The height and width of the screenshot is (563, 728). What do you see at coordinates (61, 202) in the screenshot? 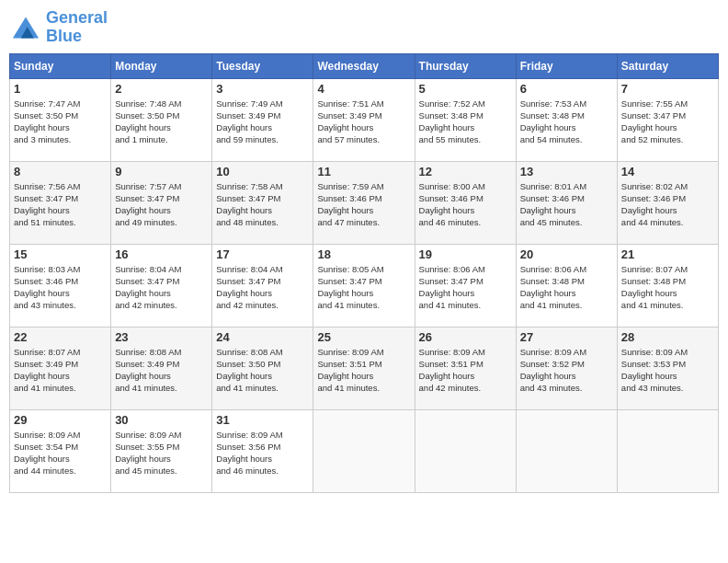
I see `calendar-day-cell: 8 Sunrise: 7:56 AM Sunset: 3:47 PM Dayli…` at bounding box center [61, 202].